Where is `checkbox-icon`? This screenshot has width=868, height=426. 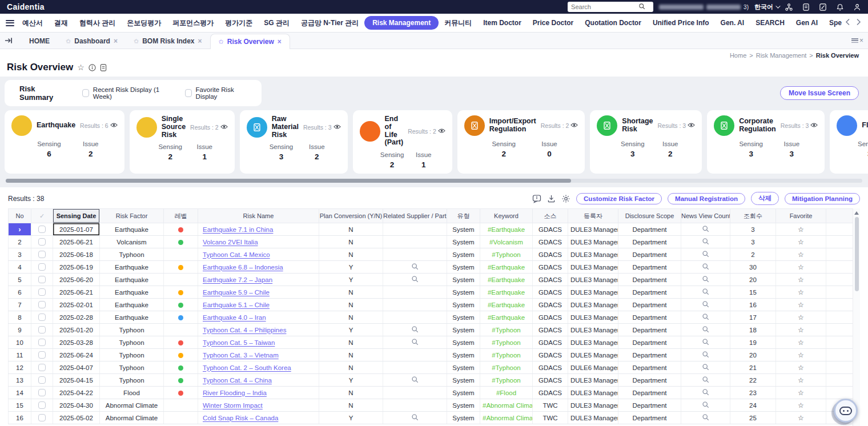 checkbox-icon is located at coordinates (86, 93).